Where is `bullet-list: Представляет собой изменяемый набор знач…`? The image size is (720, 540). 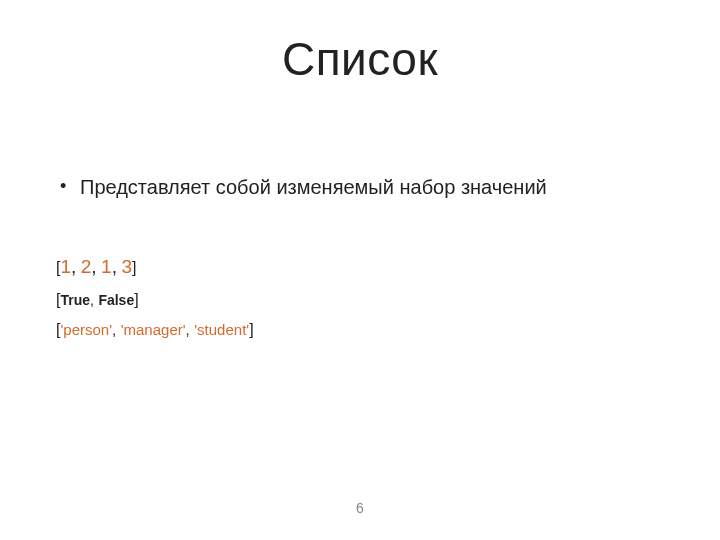 bullet-list: Представляет собой изменяемый набор знач… is located at coordinates (360, 188).